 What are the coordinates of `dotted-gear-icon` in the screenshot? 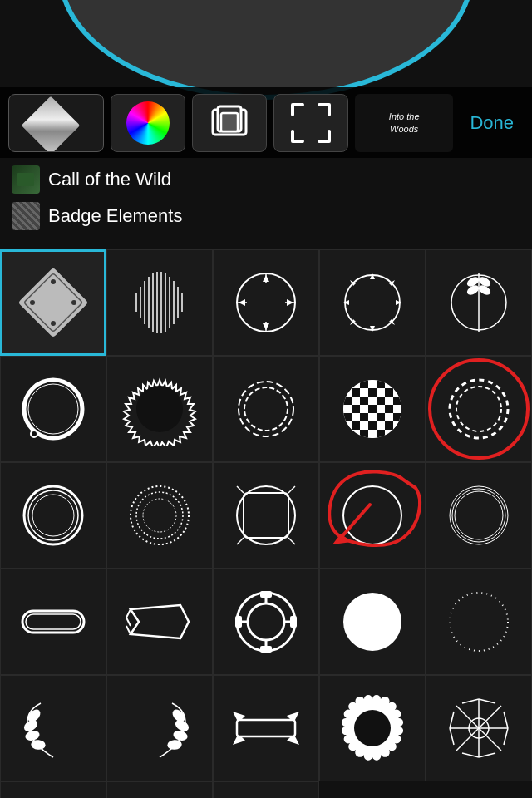 It's located at (160, 515).